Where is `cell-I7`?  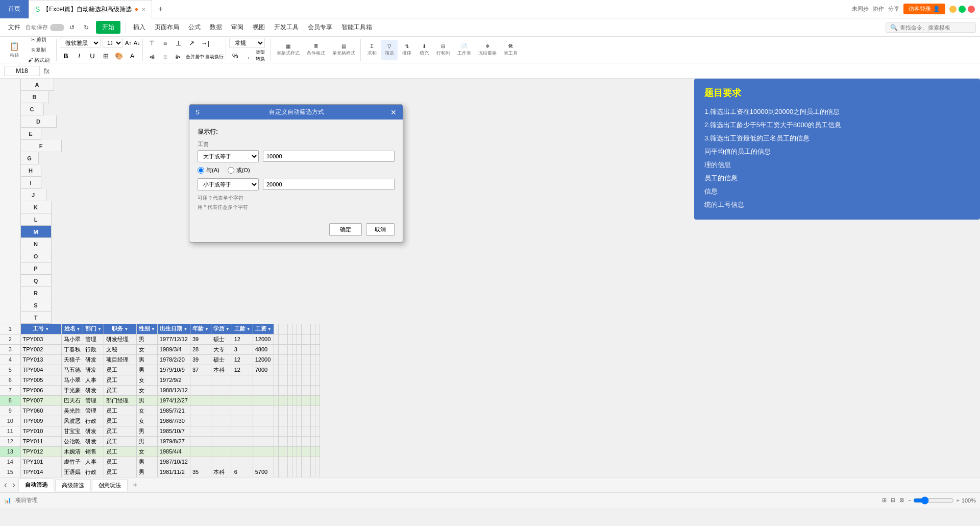
cell-I7 is located at coordinates (242, 390).